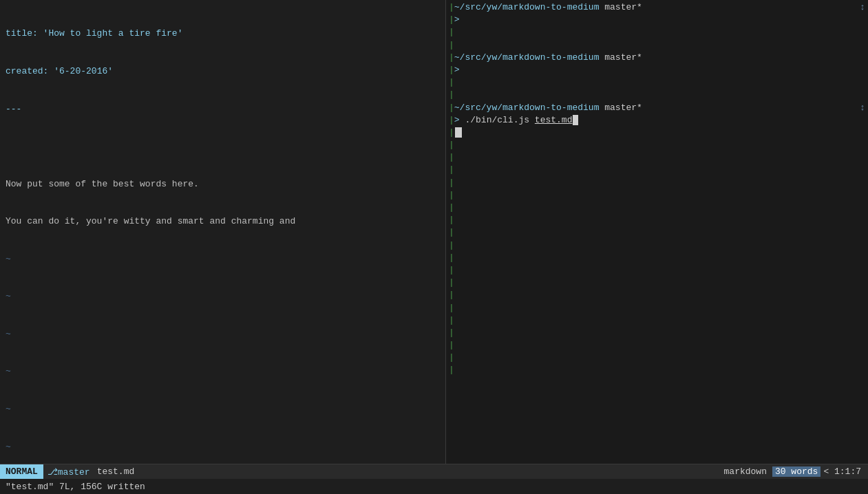  What do you see at coordinates (223, 184) in the screenshot?
I see `editor-line: Now put some of the best words here.` at bounding box center [223, 184].